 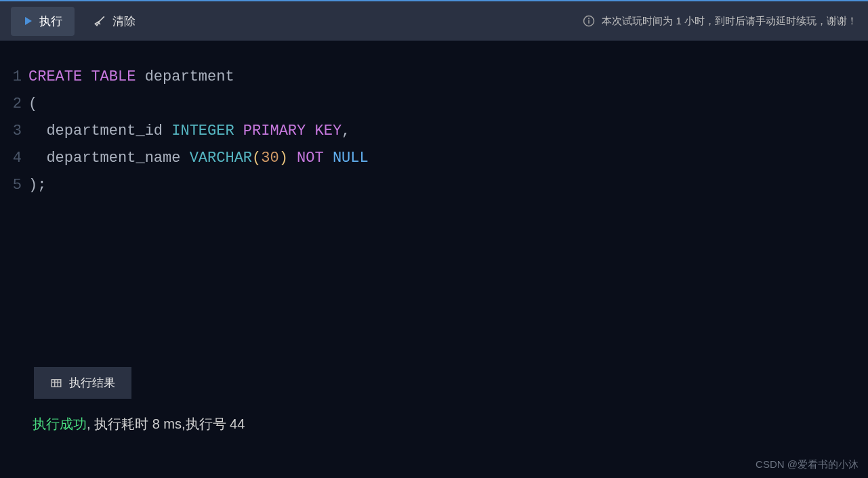 What do you see at coordinates (434, 186) in the screenshot?
I see `code-line: 5);` at bounding box center [434, 186].